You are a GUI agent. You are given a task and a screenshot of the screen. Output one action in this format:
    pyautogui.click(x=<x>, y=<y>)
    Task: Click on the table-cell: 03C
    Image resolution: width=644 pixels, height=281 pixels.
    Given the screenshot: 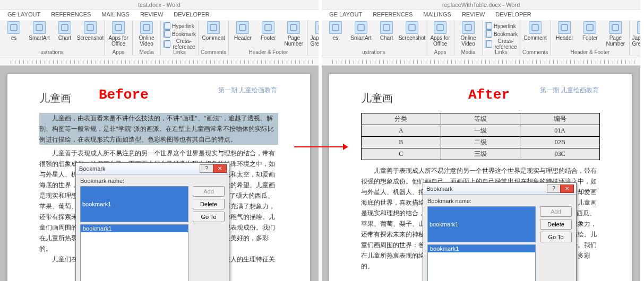 What is the action you would take?
    pyautogui.click(x=560, y=154)
    